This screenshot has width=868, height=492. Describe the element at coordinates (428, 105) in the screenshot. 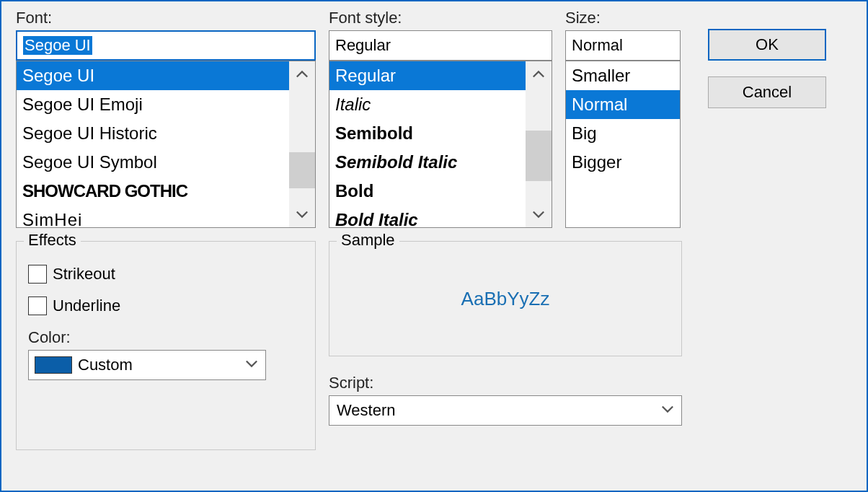

I see `list-item: Italic` at that location.